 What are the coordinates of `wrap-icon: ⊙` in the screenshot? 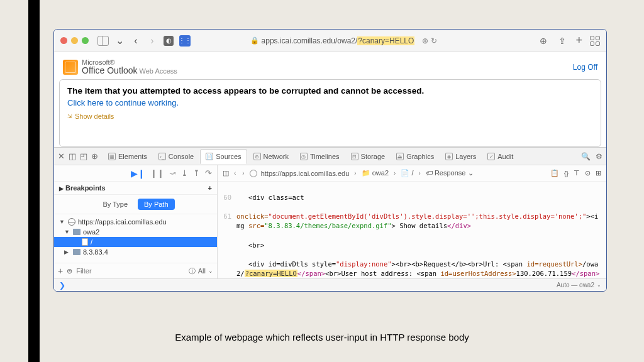 It's located at (587, 173).